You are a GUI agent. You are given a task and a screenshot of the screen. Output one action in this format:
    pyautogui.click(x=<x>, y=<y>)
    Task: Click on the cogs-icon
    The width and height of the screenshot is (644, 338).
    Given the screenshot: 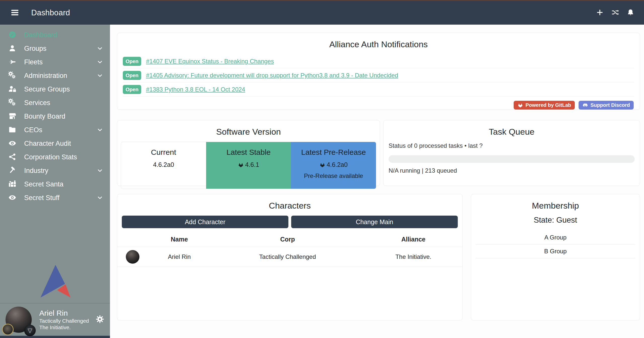 What is the action you would take?
    pyautogui.click(x=12, y=76)
    